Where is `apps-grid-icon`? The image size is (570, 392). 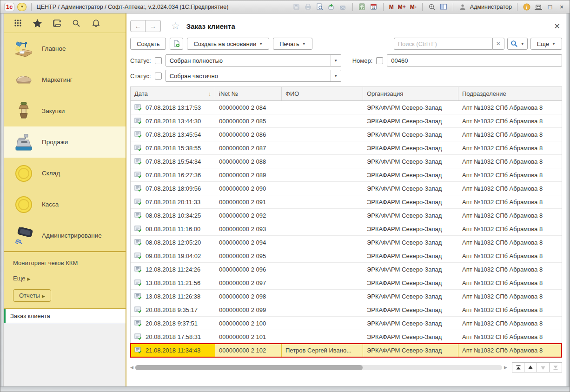 apps-grid-icon is located at coordinates (18, 23).